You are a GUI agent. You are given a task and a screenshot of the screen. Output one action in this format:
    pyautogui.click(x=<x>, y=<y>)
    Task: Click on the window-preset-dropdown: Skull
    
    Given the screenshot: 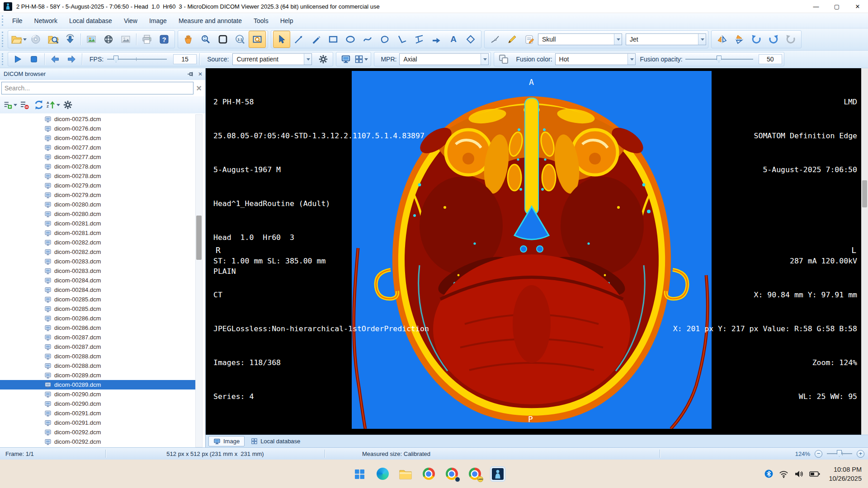 What is the action you would take?
    pyautogui.click(x=580, y=39)
    